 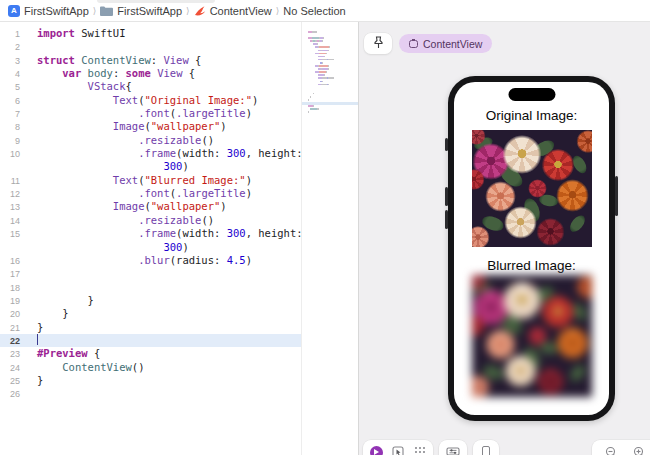 I want to click on code-line: 9 .resizable(), so click(x=150, y=140).